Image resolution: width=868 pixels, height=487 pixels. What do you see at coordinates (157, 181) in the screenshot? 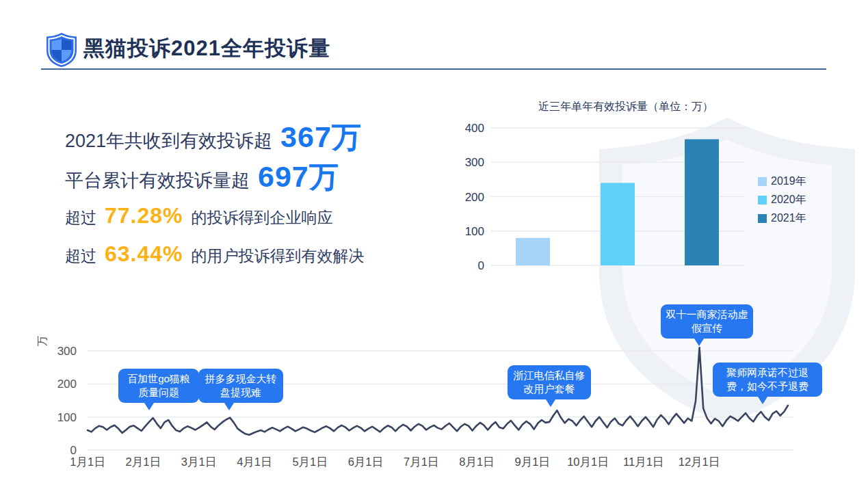
I see `stat-cumulative-label: 平台累计有效投诉量超` at bounding box center [157, 181].